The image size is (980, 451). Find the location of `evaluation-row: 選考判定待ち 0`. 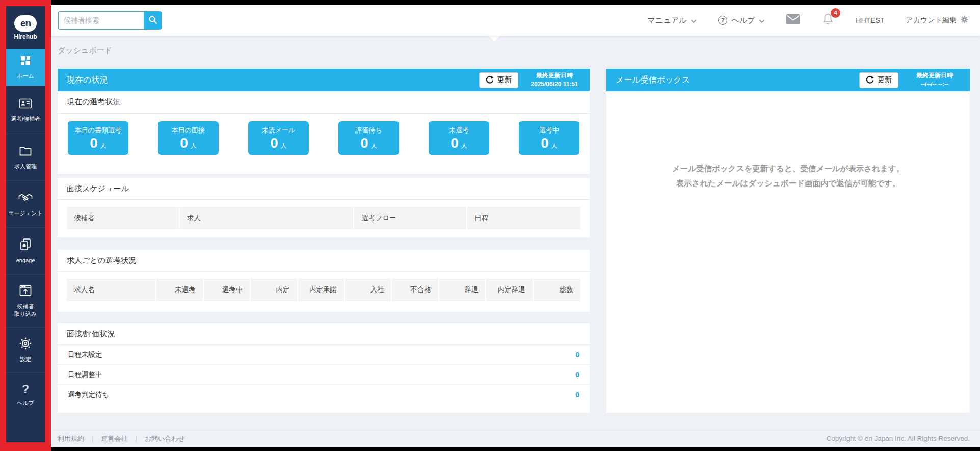

evaluation-row: 選考判定待ち 0 is located at coordinates (324, 394).